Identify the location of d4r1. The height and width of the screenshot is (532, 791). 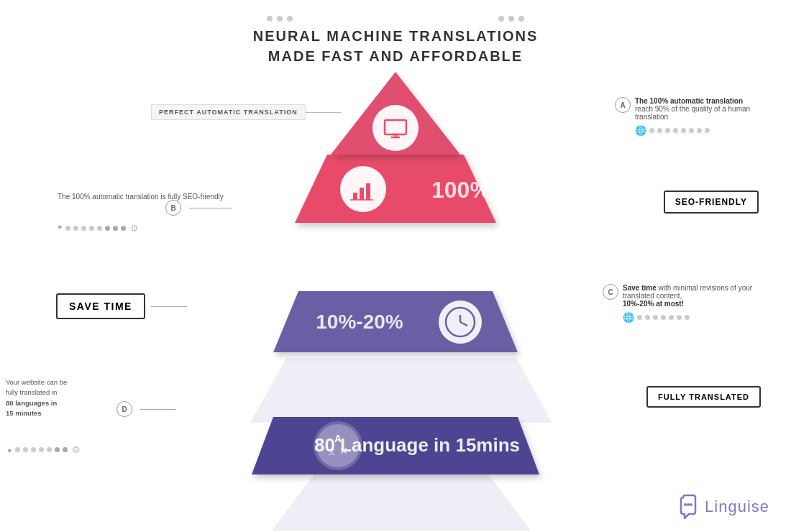
(676, 131).